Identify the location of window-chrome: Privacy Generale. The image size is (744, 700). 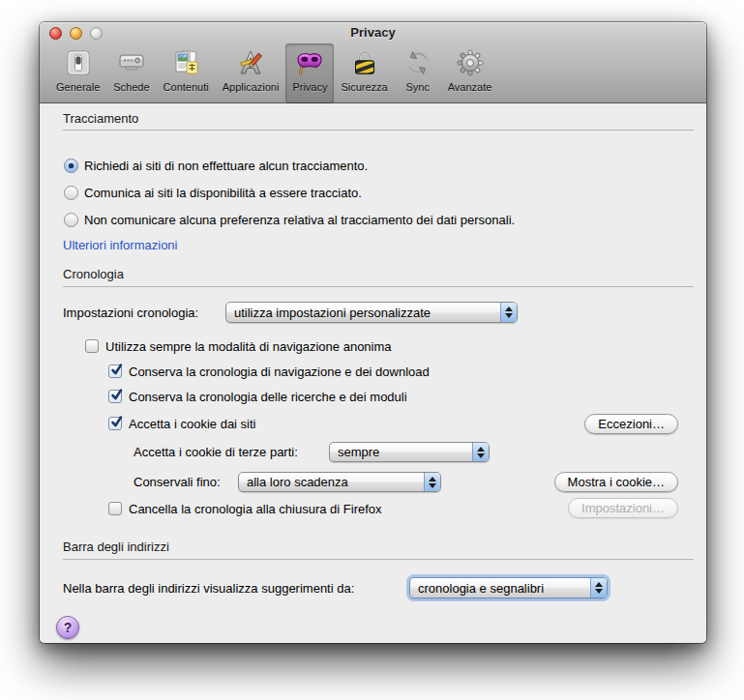
(373, 63).